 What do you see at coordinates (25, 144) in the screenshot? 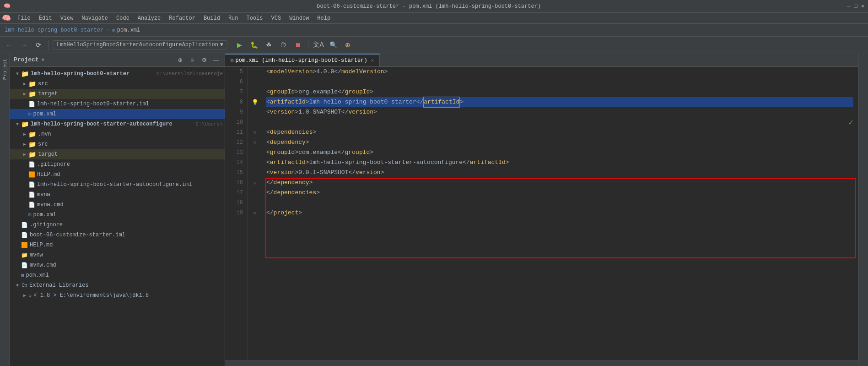
I see `tree-arrow-src2: ▶` at bounding box center [25, 144].